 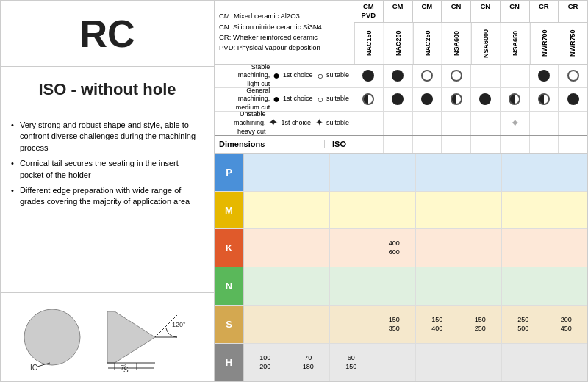 I want to click on mat-cell-S-3: 150350, so click(x=395, y=325).